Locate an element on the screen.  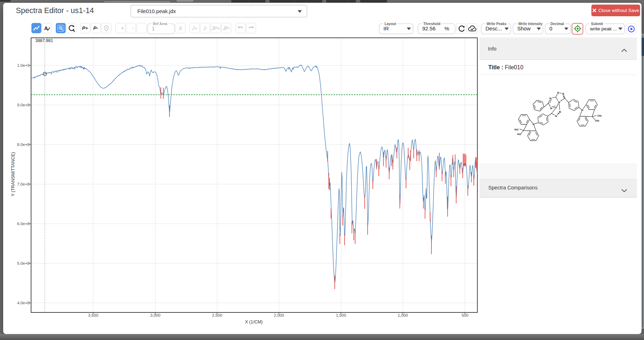
svg-text: 2,000 is located at coordinates (279, 315).